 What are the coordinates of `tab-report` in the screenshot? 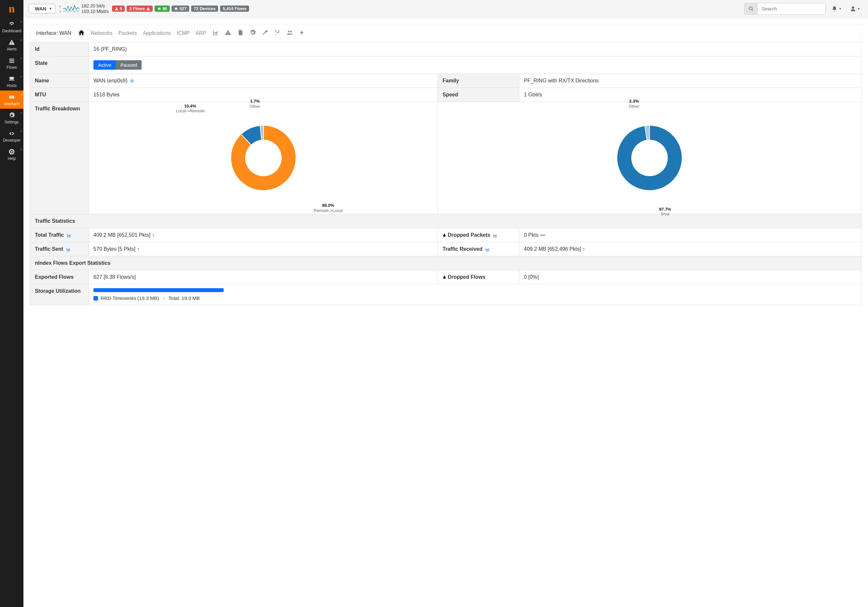 It's located at (240, 33).